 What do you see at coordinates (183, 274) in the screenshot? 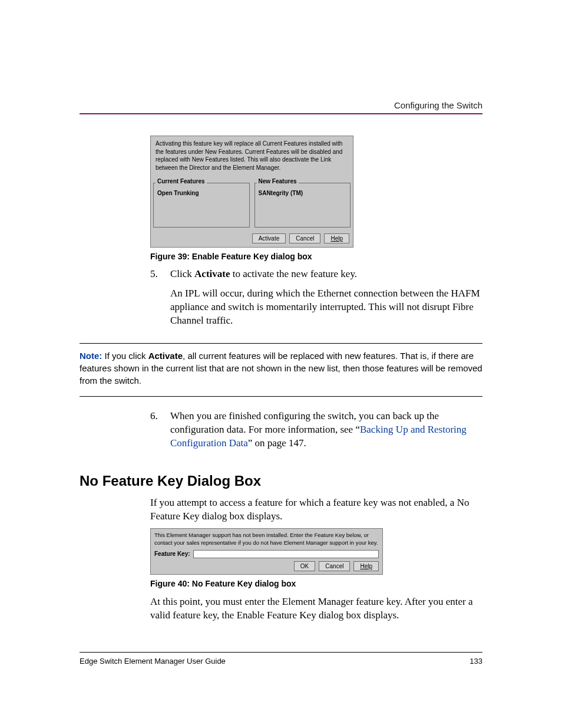
I see `step-5-text-a: Click` at bounding box center [183, 274].